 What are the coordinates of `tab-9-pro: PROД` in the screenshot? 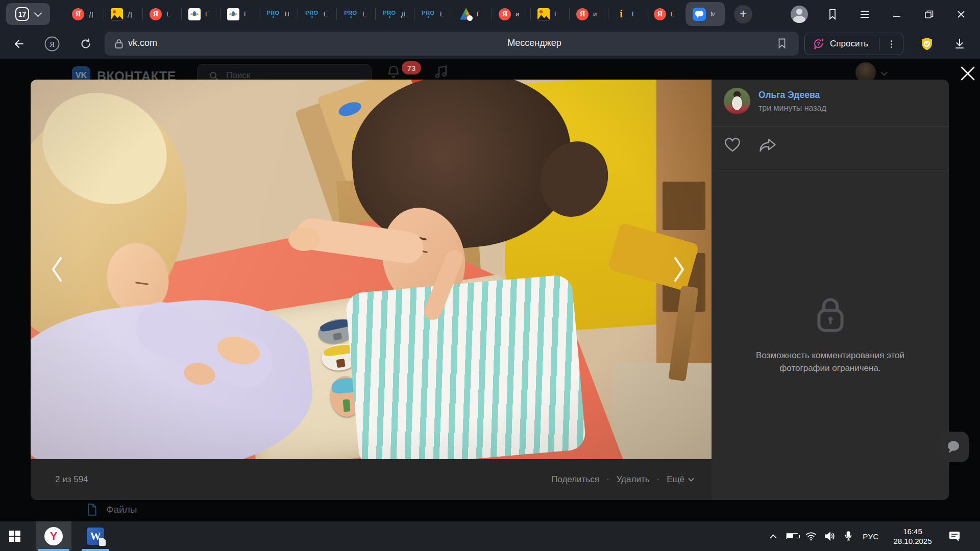 It's located at (395, 14).